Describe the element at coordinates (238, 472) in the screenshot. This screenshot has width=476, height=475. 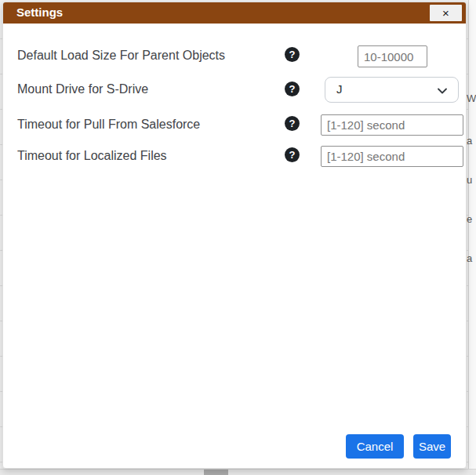
I see `horizontal-scrollbar` at that location.